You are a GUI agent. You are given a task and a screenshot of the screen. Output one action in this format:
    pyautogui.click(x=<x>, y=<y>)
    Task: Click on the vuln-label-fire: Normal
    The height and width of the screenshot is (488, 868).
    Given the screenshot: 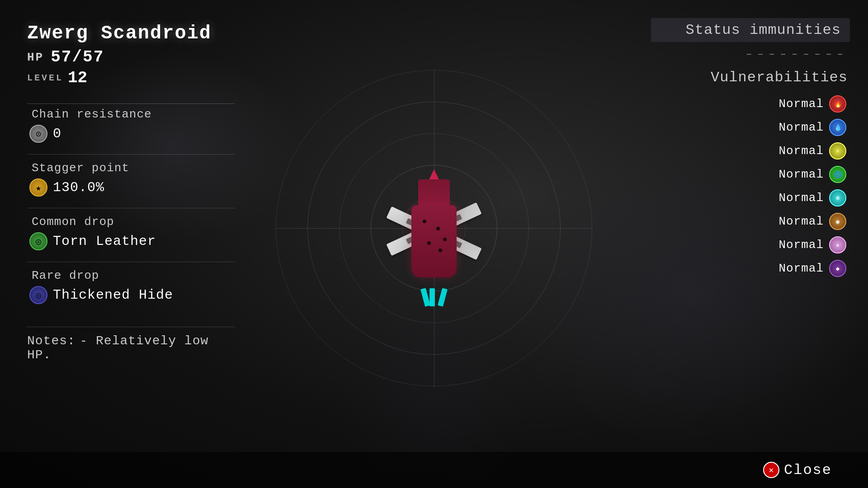 What is the action you would take?
    pyautogui.click(x=801, y=104)
    